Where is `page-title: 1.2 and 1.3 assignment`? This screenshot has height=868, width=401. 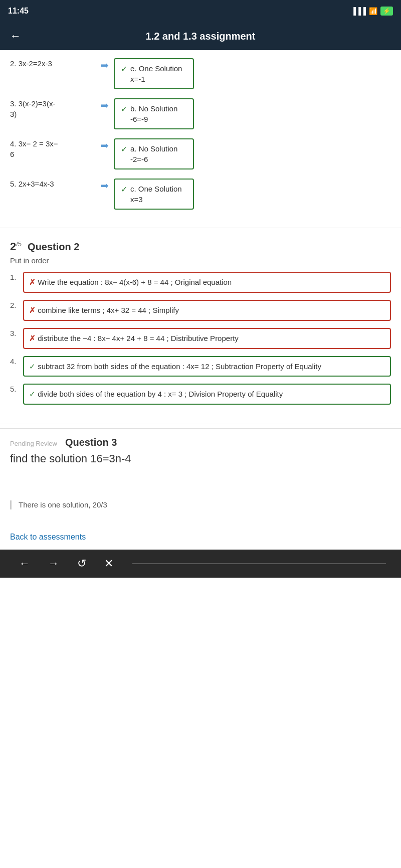
page-title: 1.2 and 1.3 assignment is located at coordinates (200, 36).